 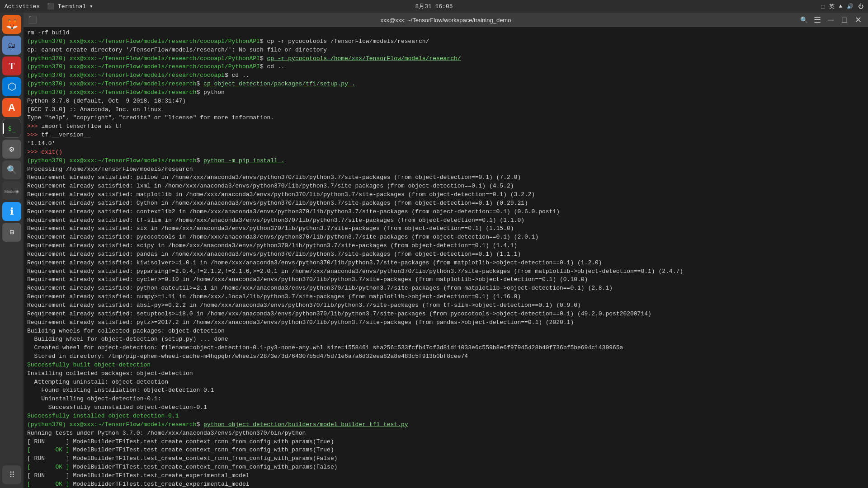 I want to click on firefox-icon: 🦊, so click(x=12, y=24).